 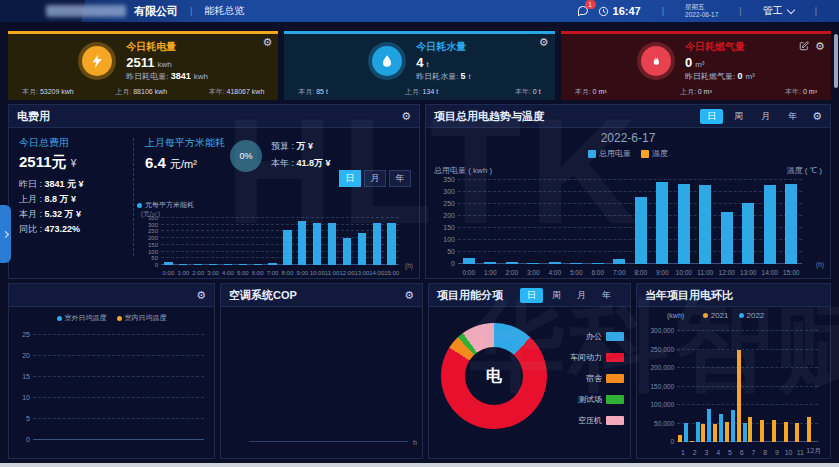 What do you see at coordinates (590, 4) in the screenshot?
I see `message-count-badge: 1` at bounding box center [590, 4].